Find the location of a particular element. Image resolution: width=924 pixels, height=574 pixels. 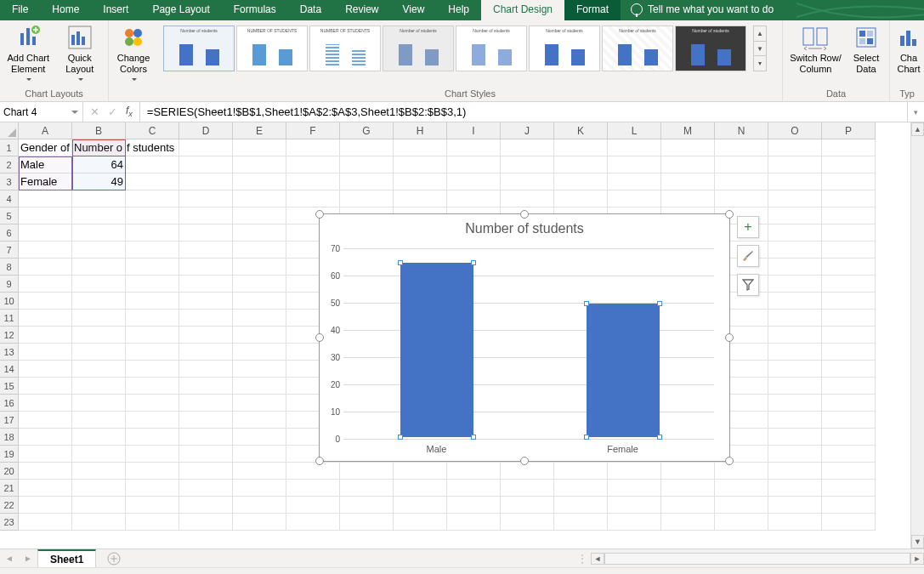

cell-D23 is located at coordinates (206, 522).